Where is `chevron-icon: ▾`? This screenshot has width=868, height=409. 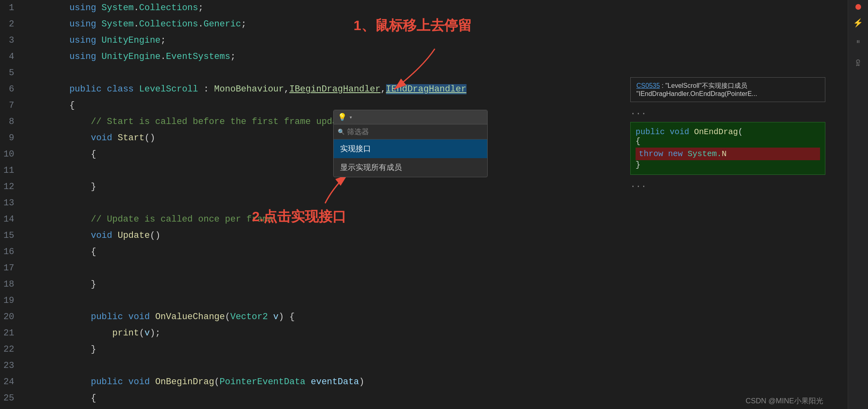
chevron-icon: ▾ is located at coordinates (351, 117).